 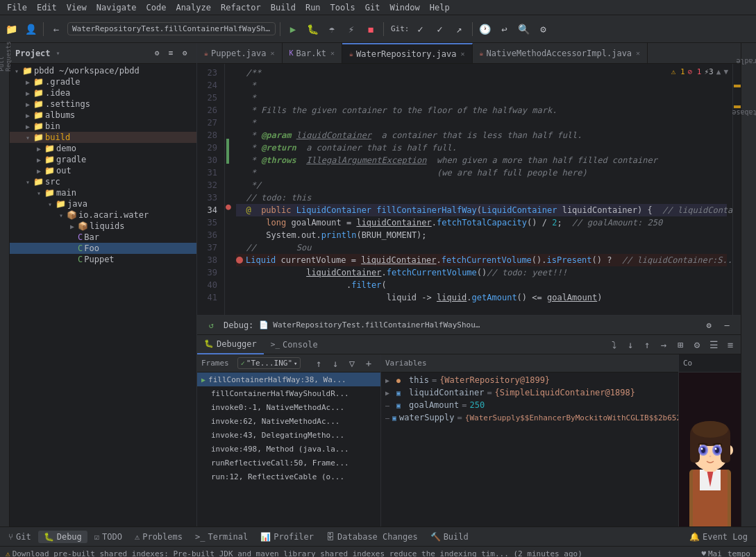 I want to click on debug-layout: ☰, so click(x=714, y=345).